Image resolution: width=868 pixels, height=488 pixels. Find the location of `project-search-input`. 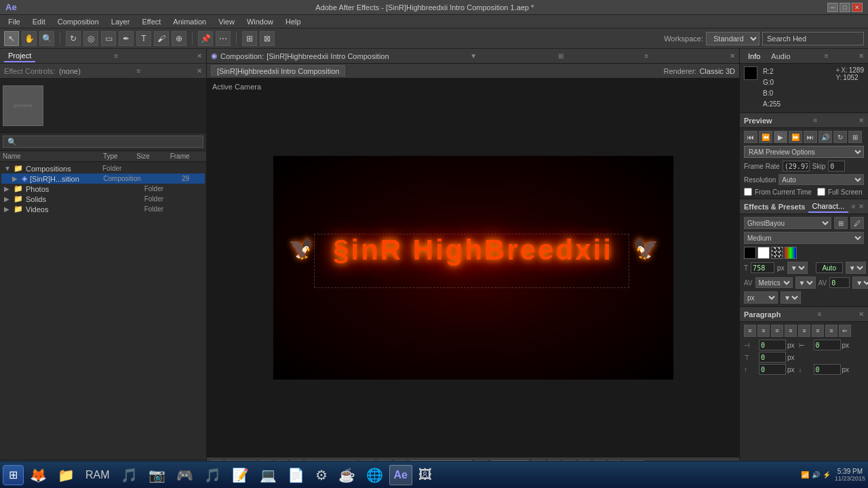

project-search-input is located at coordinates (103, 142).